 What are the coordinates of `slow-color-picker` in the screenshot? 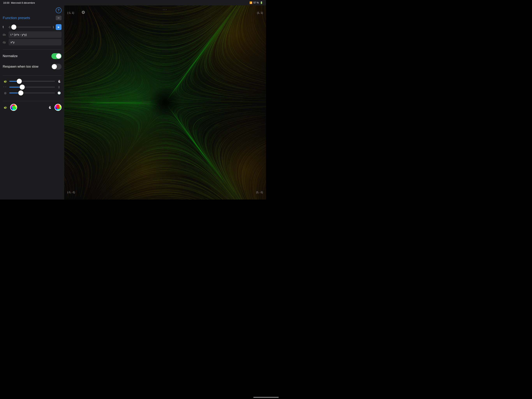 It's located at (13, 107).